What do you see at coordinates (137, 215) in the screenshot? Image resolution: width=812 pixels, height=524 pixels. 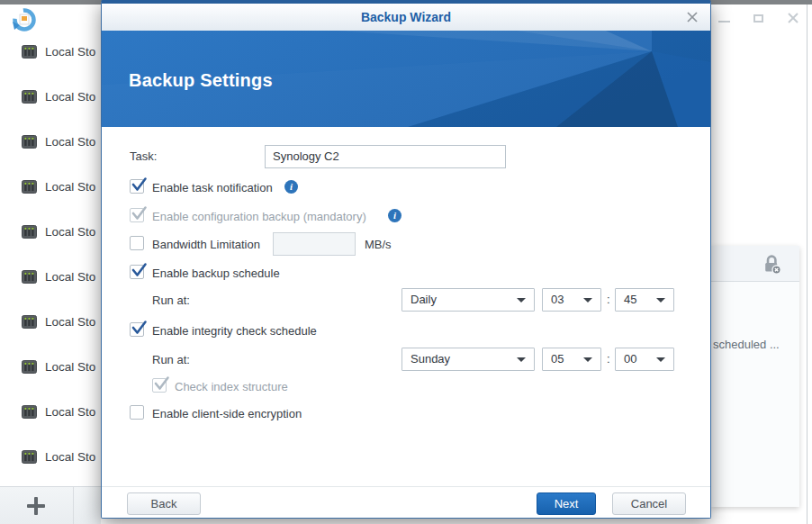 I see `configuration-backup-checkbox` at bounding box center [137, 215].